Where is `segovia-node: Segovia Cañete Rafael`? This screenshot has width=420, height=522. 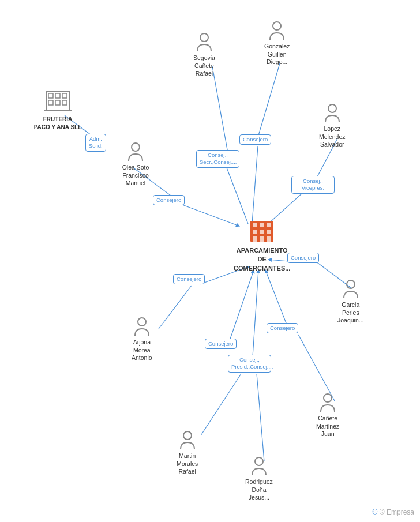
segovia-node: Segovia Cañete Rafael is located at coordinates (204, 55).